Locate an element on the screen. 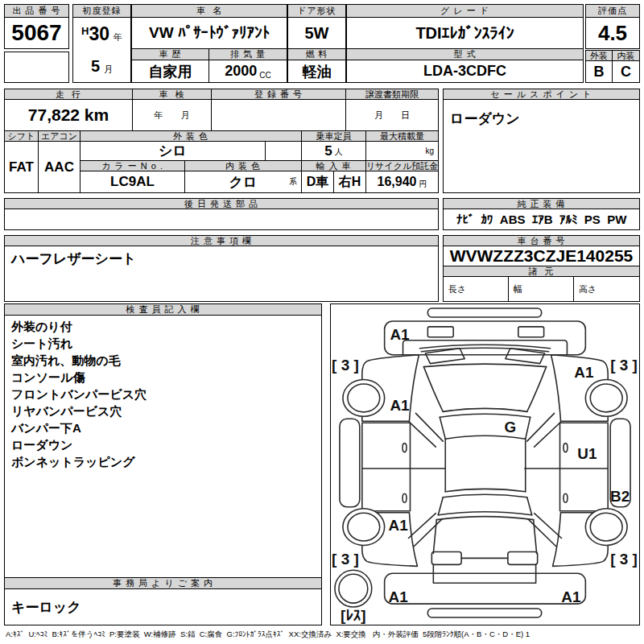 Image resolution: width=644 pixels, height=644 pixels. mileage-value: 77,822 km is located at coordinates (68, 115).